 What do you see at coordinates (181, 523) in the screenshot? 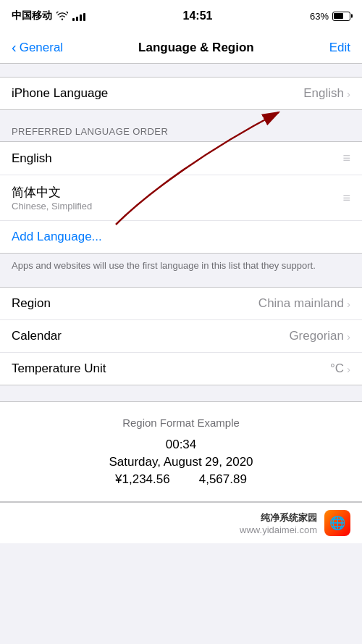
I see `watermark: 纯净系统家园 www.yidaimei.com 🌐` at bounding box center [181, 523].